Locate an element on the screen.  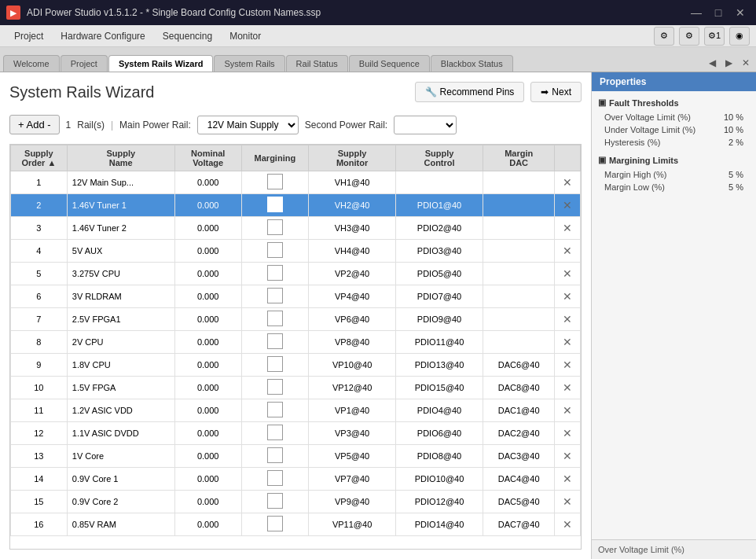
table-row: 5 3.275V CPU 0.000 VP2@40 PDIO5@40 ✕ is located at coordinates (295, 274).